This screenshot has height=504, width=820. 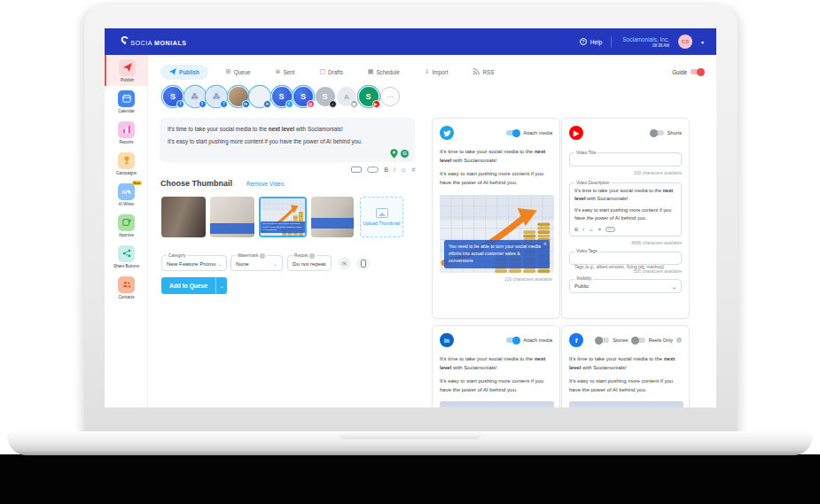 What do you see at coordinates (266, 184) in the screenshot?
I see `remove-video-link: Remove Video` at bounding box center [266, 184].